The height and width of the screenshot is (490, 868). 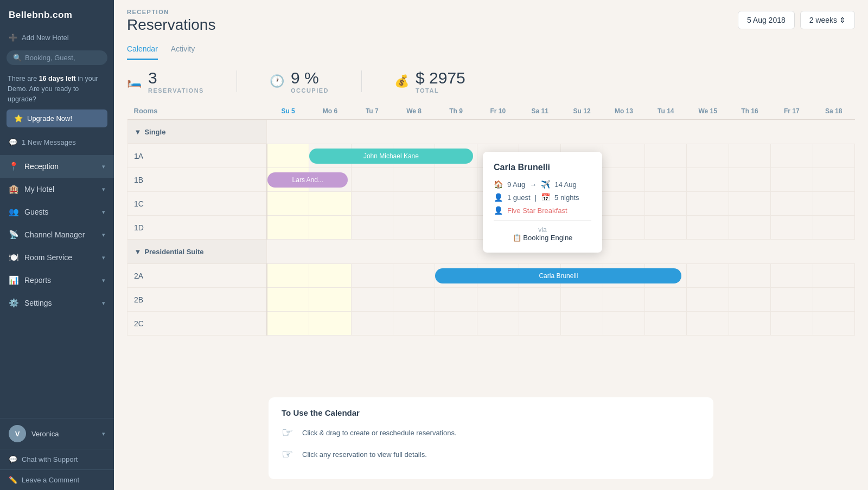 I want to click on cell-1d-mo6, so click(x=330, y=228).